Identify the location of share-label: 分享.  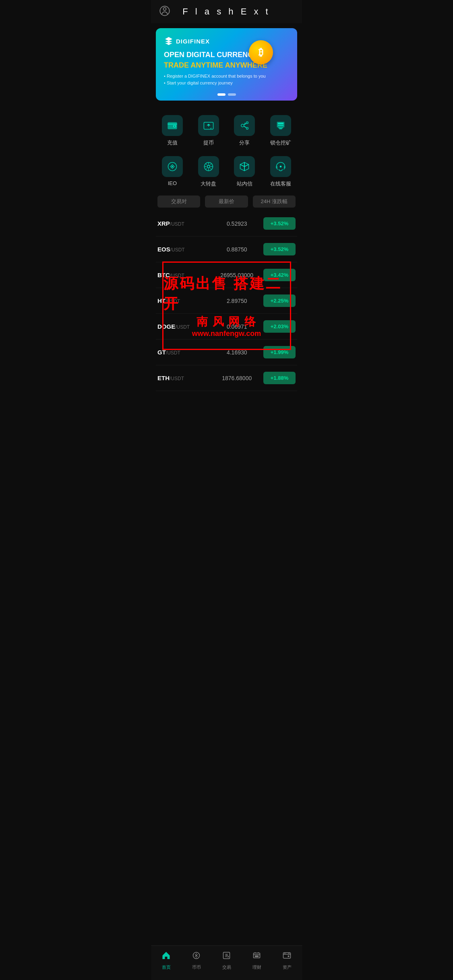
(244, 143).